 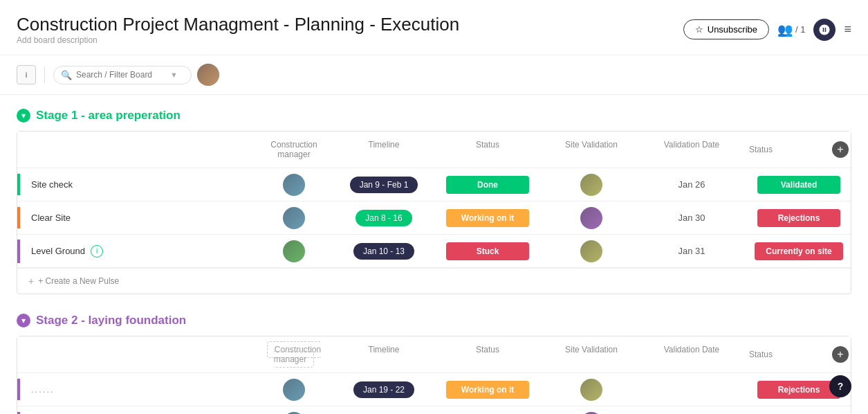 What do you see at coordinates (434, 150) in the screenshot?
I see `stage1-table-header: Construction manager Timeline Status Sit…` at bounding box center [434, 150].